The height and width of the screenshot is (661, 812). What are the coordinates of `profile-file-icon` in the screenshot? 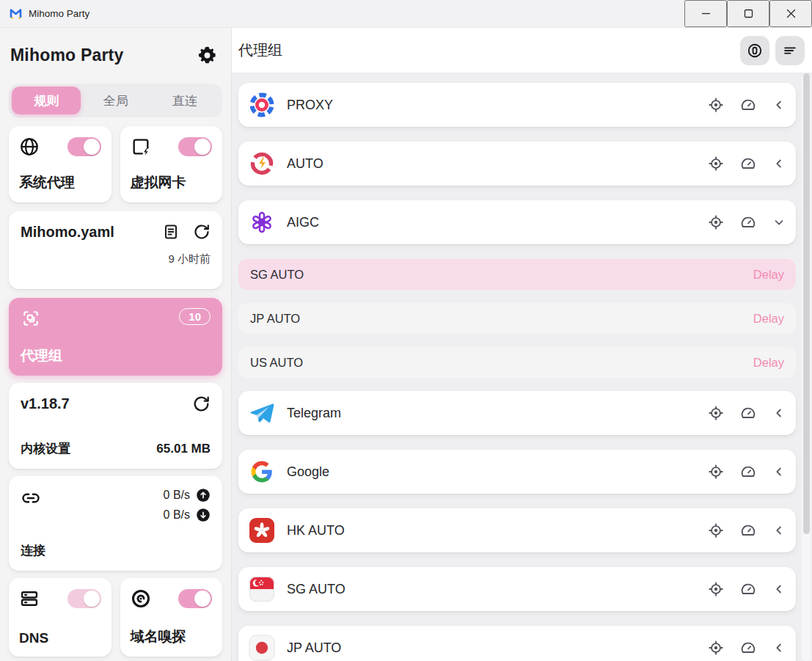 It's located at (171, 232).